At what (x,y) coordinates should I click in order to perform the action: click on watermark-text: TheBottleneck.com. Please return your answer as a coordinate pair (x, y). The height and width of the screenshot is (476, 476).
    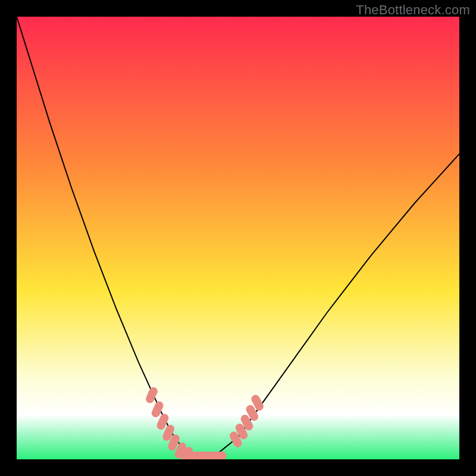
    Looking at the image, I should click on (413, 10).